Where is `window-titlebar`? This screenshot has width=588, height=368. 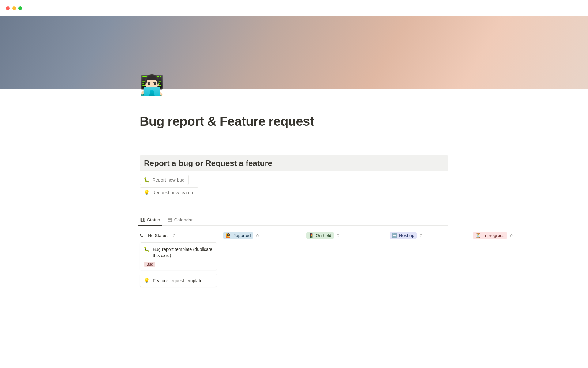 window-titlebar is located at coordinates (294, 8).